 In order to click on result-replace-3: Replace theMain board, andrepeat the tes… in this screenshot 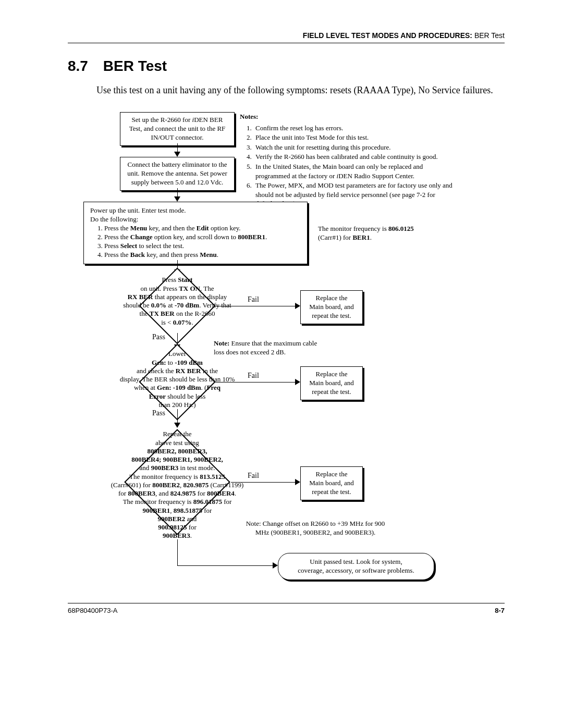, I will do `click(332, 484)`.